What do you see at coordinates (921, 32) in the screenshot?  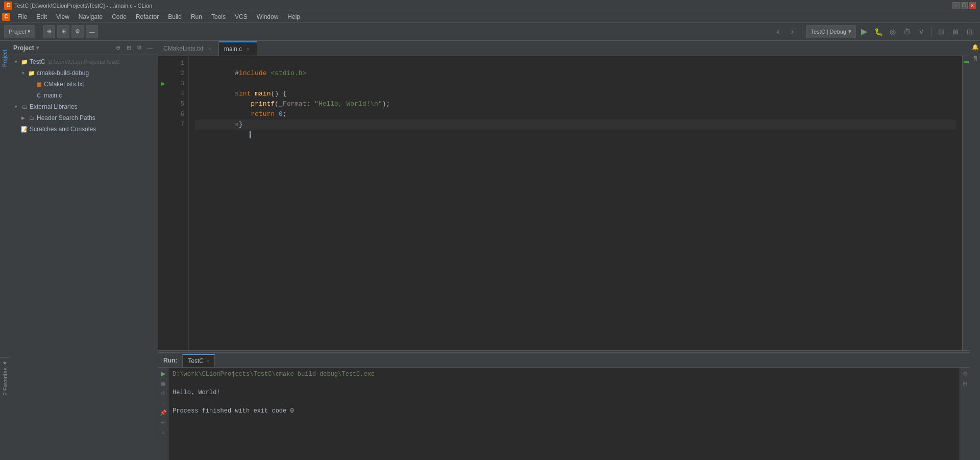 I see `valgrind-button: V` at bounding box center [921, 32].